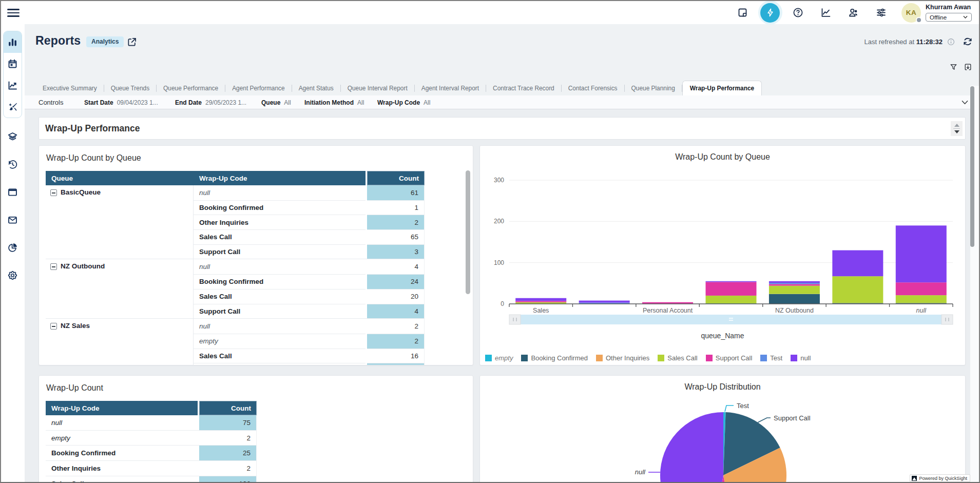 This screenshot has height=483, width=980. Describe the element at coordinates (968, 42) in the screenshot. I see `refresh-icon` at that location.